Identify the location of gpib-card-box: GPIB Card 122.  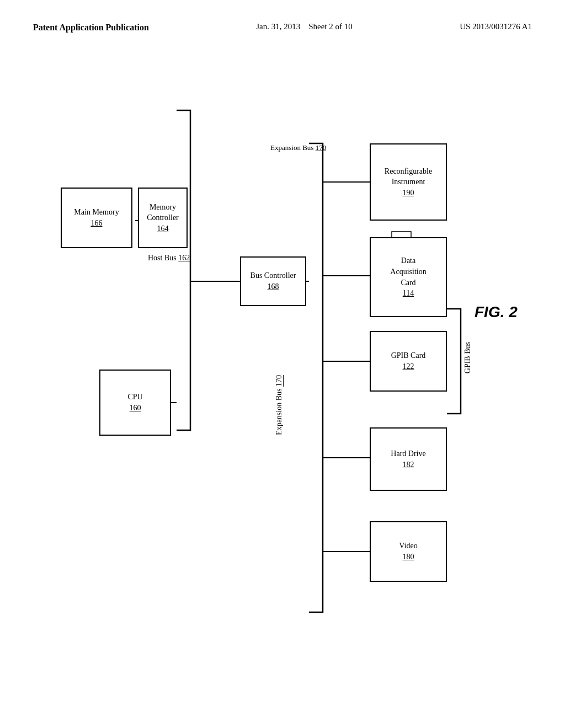
(408, 361).